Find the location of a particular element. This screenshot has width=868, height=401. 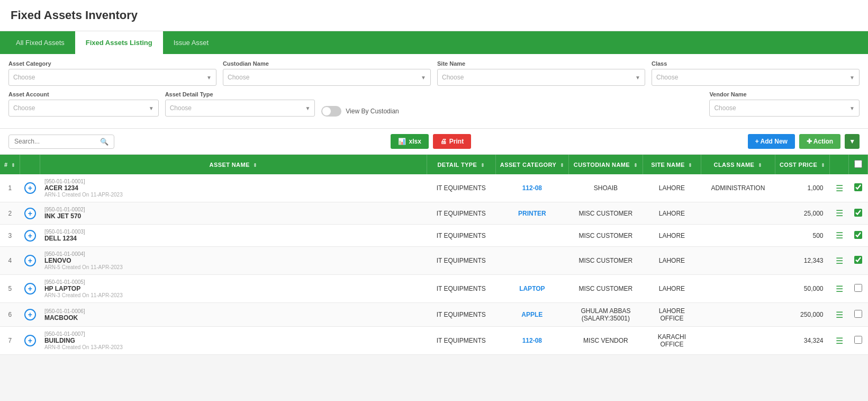

col-header-4: ASSET CATEGORY ⇕ is located at coordinates (532, 164).